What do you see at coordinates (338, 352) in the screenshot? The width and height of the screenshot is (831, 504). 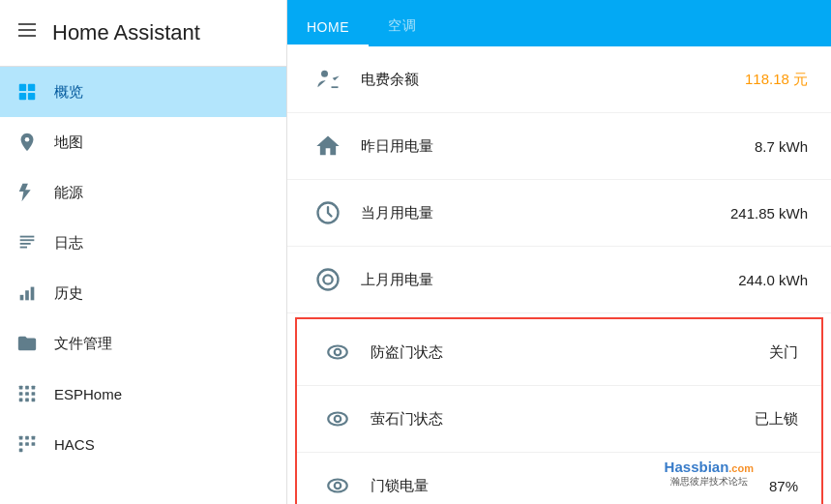 I see `antitheft-icon` at bounding box center [338, 352].